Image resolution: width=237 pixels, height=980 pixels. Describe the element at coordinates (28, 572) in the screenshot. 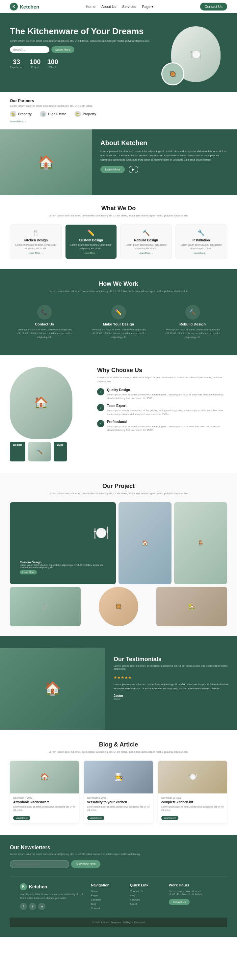

I see `project-featured-btn: Learn More` at that location.